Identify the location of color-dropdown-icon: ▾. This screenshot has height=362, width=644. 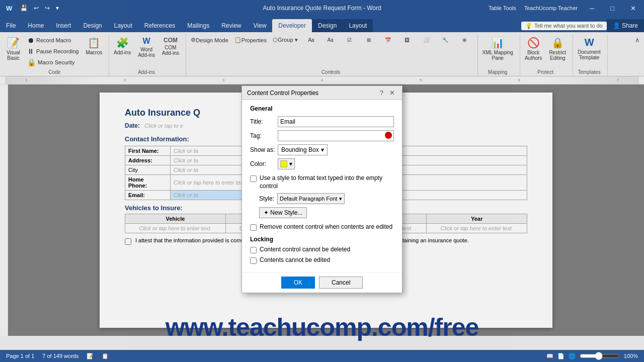
(291, 164).